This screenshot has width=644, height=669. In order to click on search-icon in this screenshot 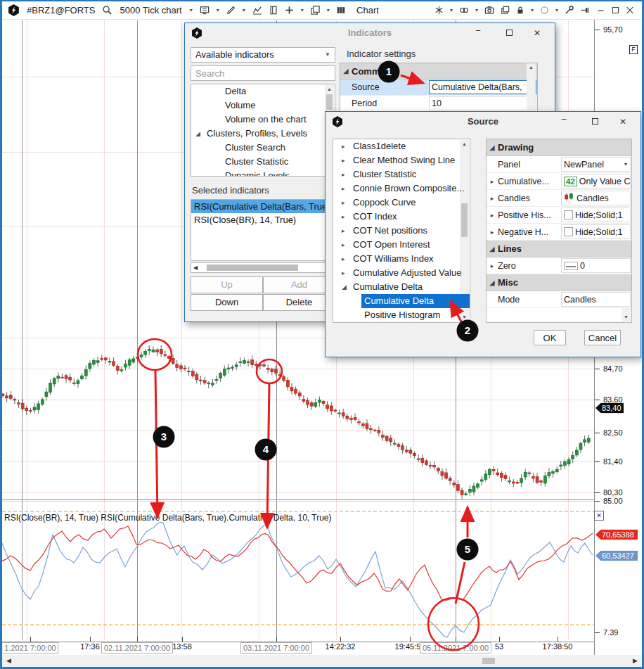, I will do `click(107, 11)`.